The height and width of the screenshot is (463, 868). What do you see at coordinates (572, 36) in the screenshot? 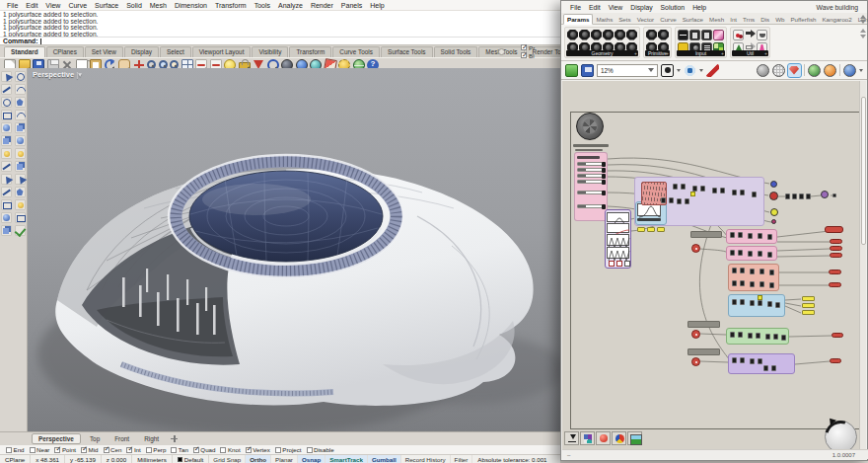
I see `point-param-icon` at bounding box center [572, 36].